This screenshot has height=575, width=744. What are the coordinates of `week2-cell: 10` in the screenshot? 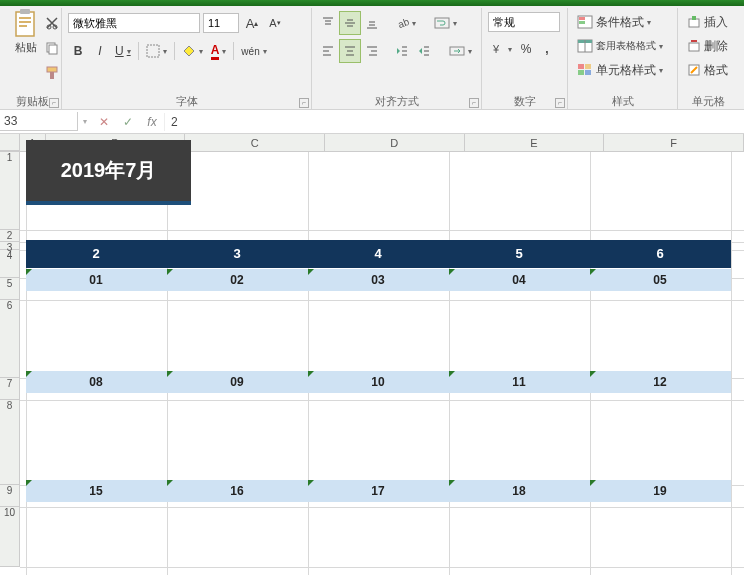 It's located at (378, 382).